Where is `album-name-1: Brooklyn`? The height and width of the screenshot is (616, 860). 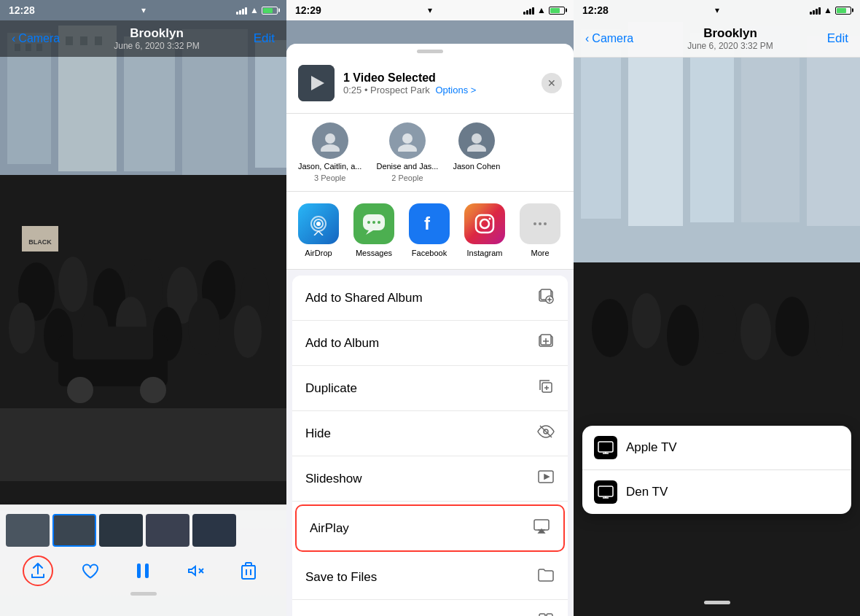 album-name-1: Brooklyn is located at coordinates (156, 34).